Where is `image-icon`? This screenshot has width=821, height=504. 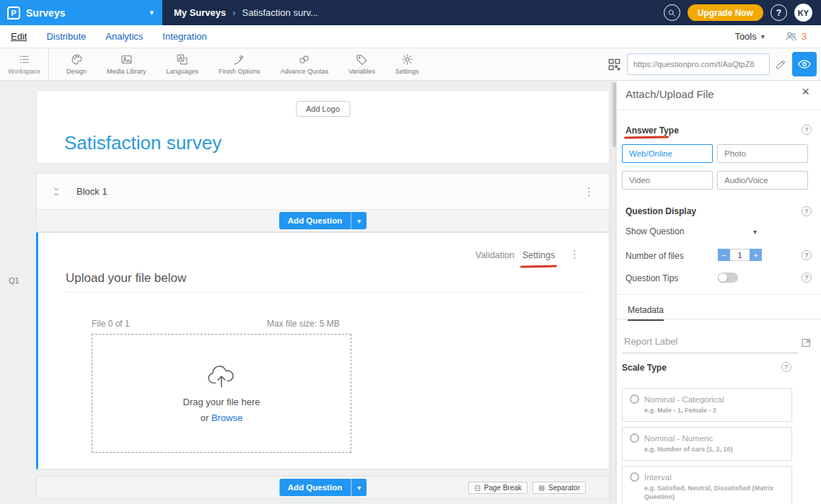
image-icon is located at coordinates (127, 59).